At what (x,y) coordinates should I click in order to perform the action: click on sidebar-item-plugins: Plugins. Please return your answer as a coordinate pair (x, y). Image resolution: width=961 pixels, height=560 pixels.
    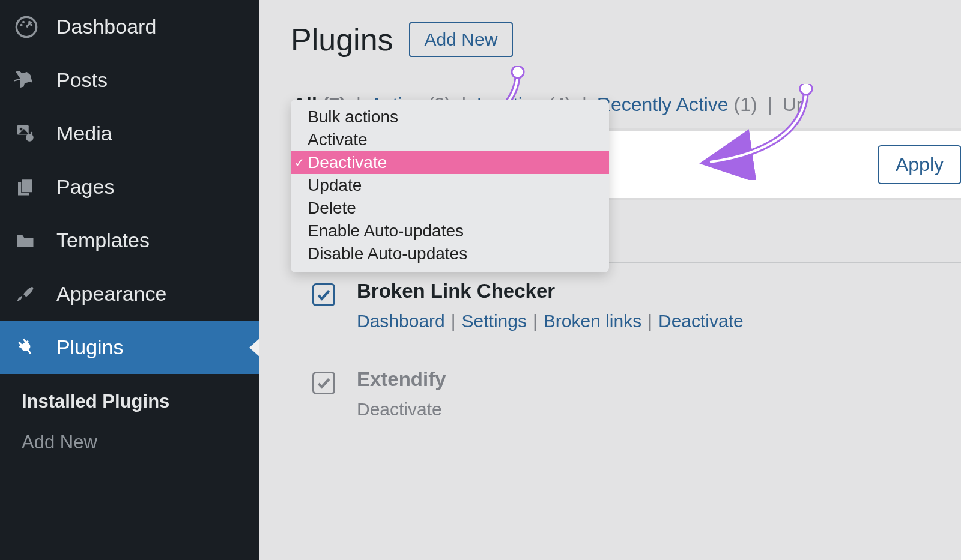
    Looking at the image, I should click on (130, 347).